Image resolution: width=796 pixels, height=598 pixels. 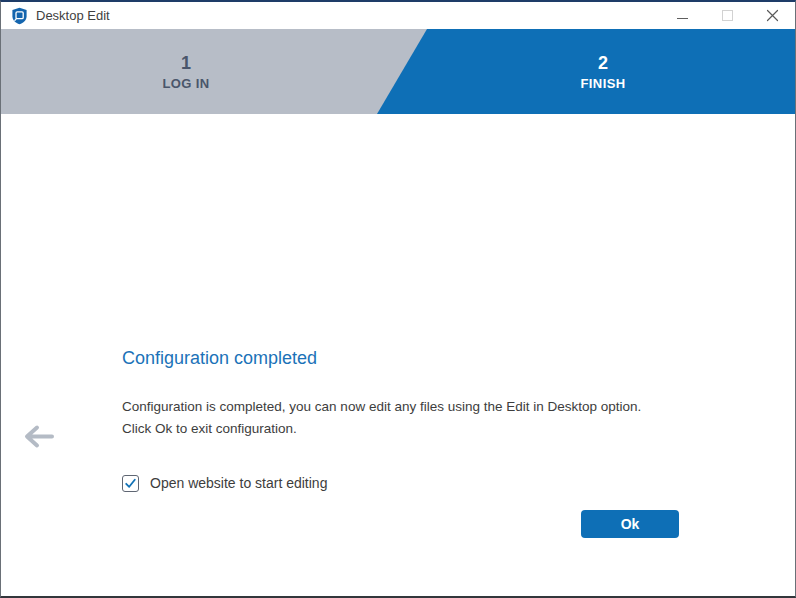 I want to click on step-number: 2, so click(x=603, y=63).